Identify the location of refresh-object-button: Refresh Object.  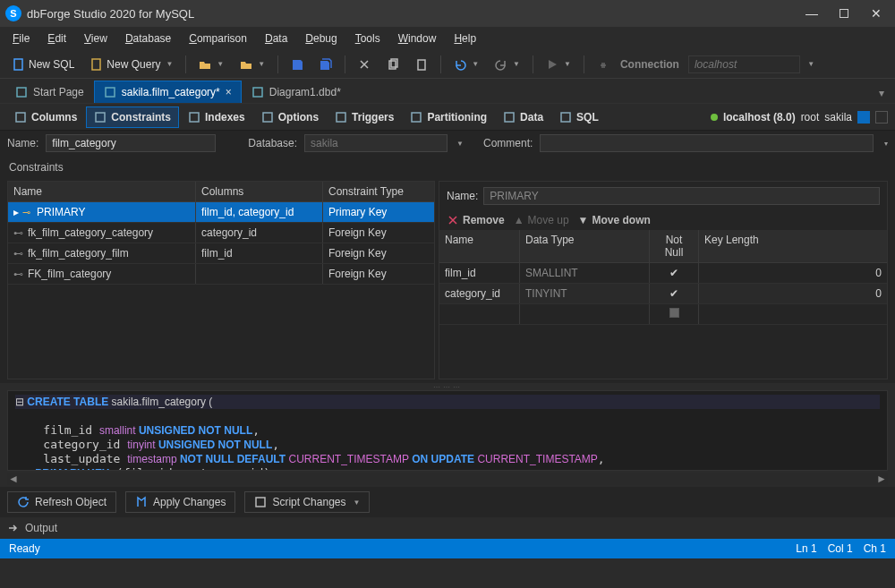
(62, 502).